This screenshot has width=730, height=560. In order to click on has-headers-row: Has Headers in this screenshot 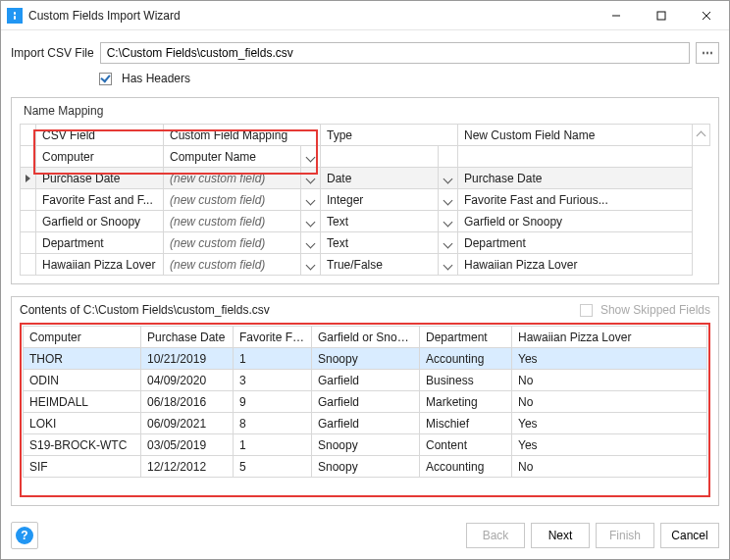, I will do `click(365, 78)`.